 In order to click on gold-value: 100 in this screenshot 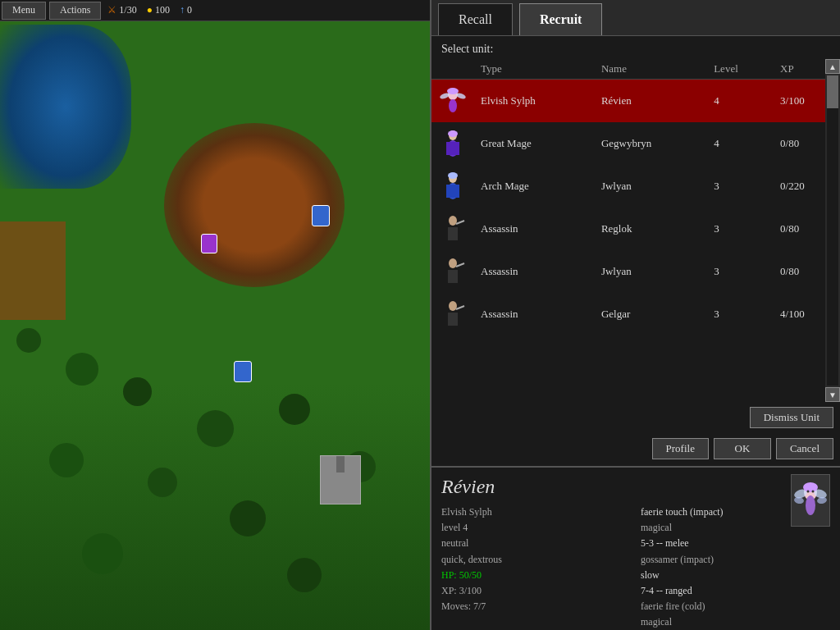, I will do `click(162, 10)`.